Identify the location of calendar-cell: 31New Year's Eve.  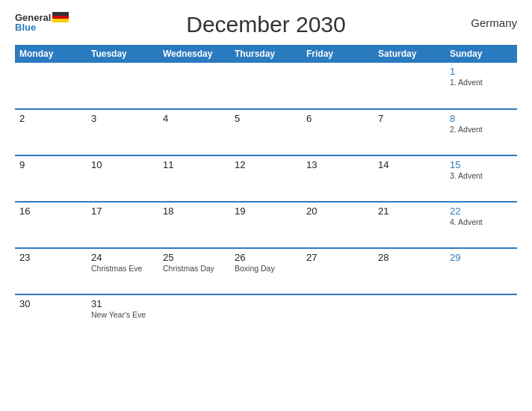
(123, 318).